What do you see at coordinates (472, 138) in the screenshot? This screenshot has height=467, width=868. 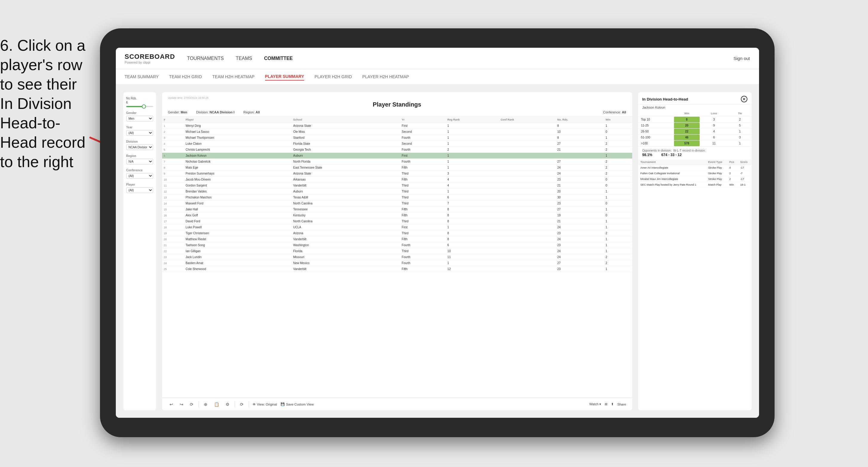 I see `cell-reg-rank: 1` at bounding box center [472, 138].